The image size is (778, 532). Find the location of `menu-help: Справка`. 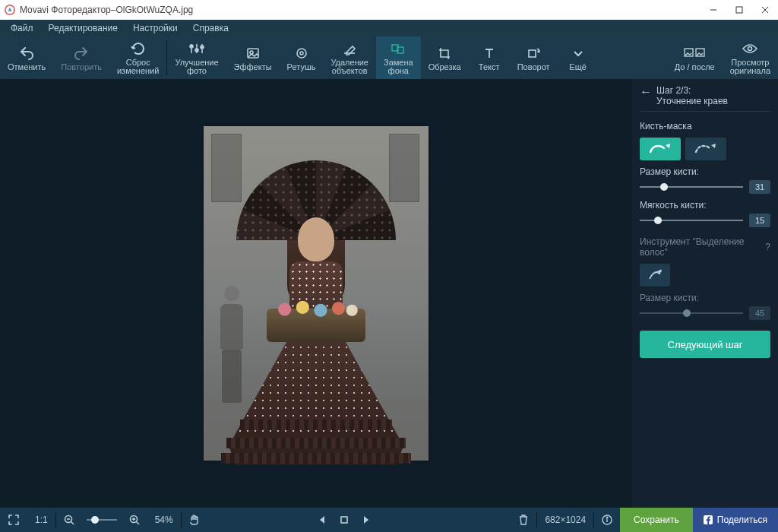

menu-help: Справка is located at coordinates (211, 28).